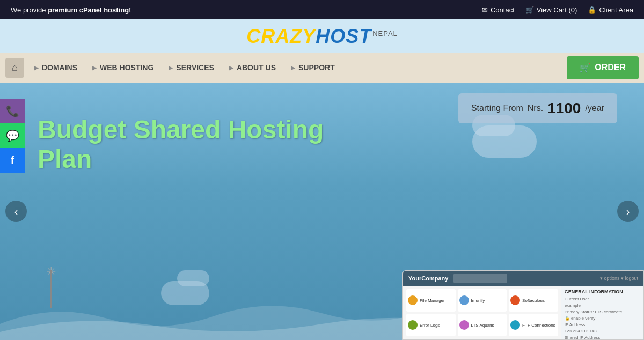 The height and width of the screenshot is (340, 644). I want to click on cpanel-sidebar-ssl-status: 🔒 enable verify, so click(602, 319).